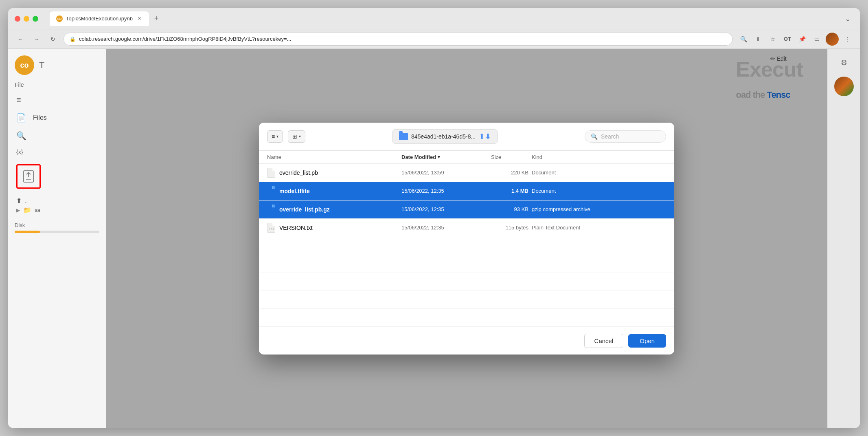  What do you see at coordinates (599, 227) in the screenshot?
I see `file-kind: Plain Text Document` at bounding box center [599, 227].